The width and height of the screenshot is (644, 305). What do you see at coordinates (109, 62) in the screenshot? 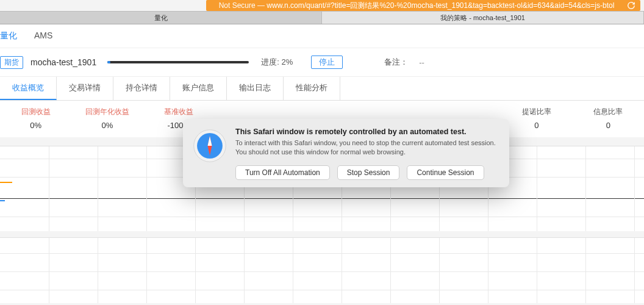
I see `progress-fill` at bounding box center [109, 62].